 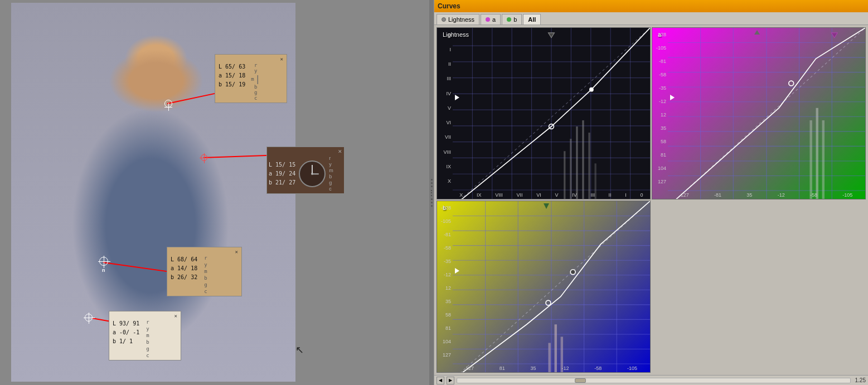 What do you see at coordinates (515, 20) in the screenshot?
I see `tab-b-label: b` at bounding box center [515, 20].